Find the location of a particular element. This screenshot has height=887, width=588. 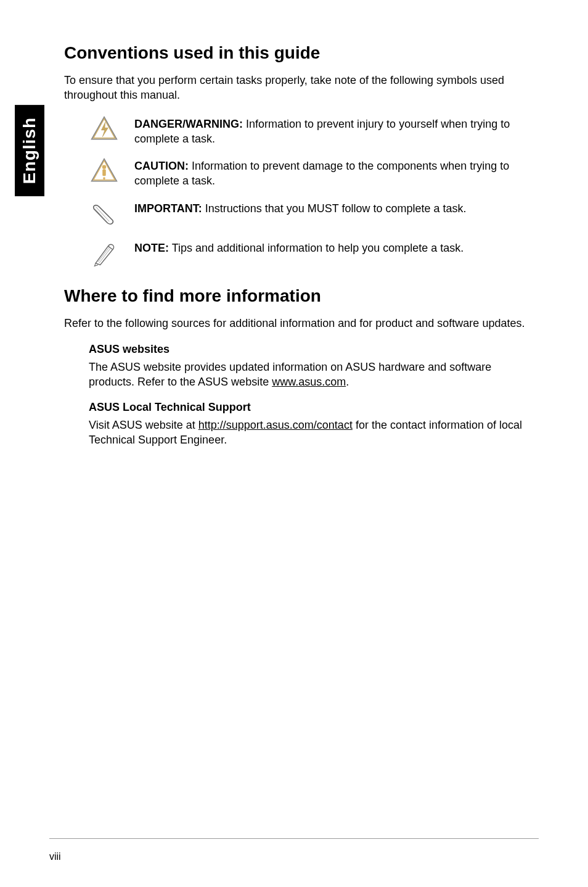

caution-text: Information to prevent damage to the com… is located at coordinates (322, 173).